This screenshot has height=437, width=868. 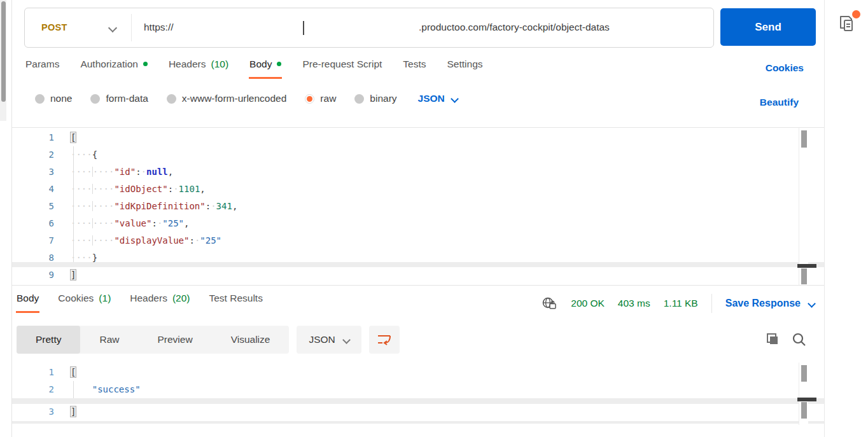 I want to click on response-tab-cookies: Cookies(1), so click(x=84, y=303).